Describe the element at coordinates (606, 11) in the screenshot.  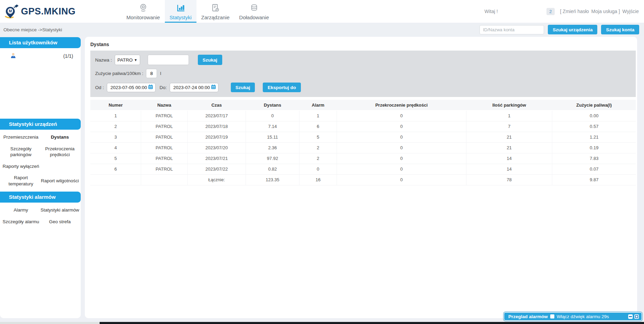
I see `my-service-link: Moja usługa ]` at that location.